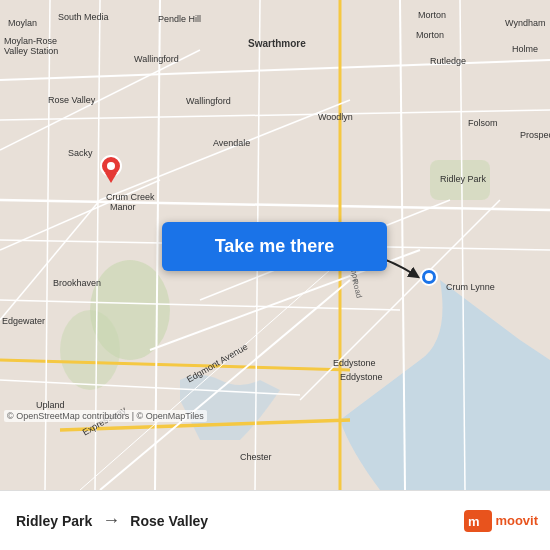 The image size is (550, 550). What do you see at coordinates (516, 520) in the screenshot?
I see `moovit-text: moovit` at bounding box center [516, 520].